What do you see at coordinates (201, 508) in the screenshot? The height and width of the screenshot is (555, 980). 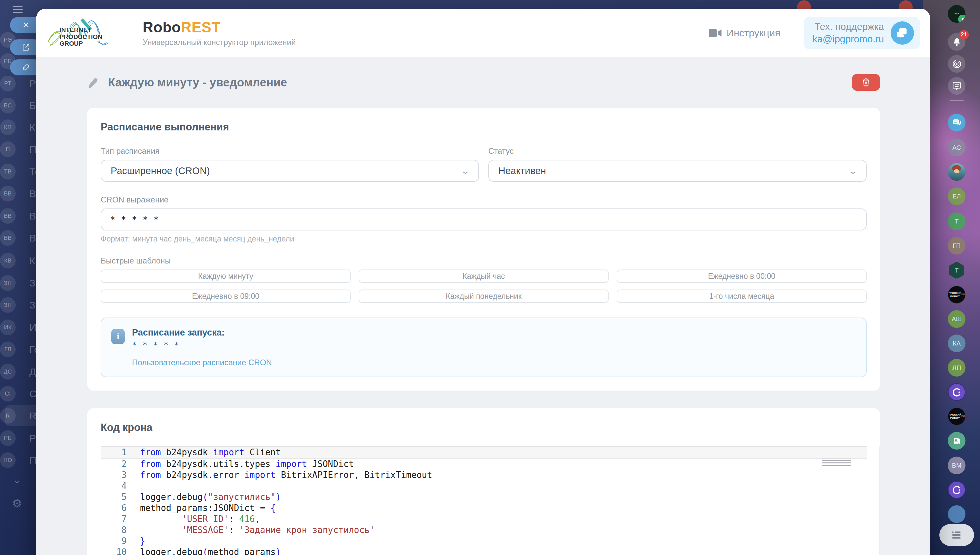 I see `code-text: method_params:JSONDict = {` at bounding box center [201, 508].